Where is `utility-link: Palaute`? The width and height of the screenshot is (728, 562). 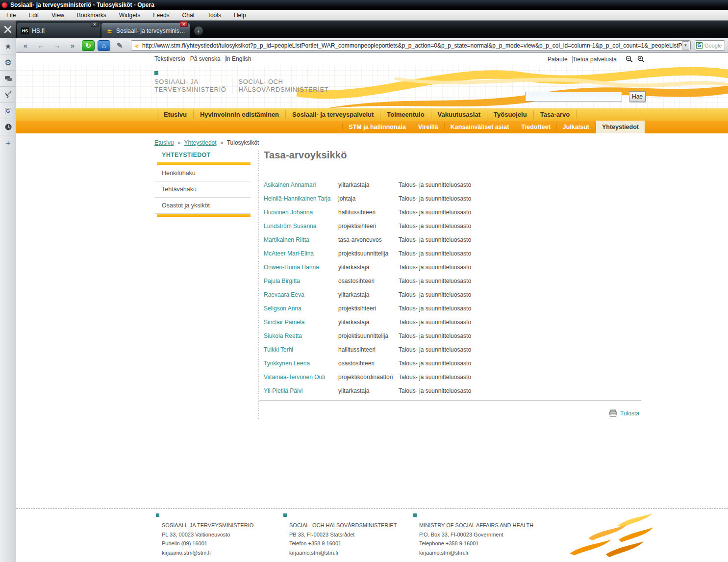
utility-link: Palaute is located at coordinates (560, 59).